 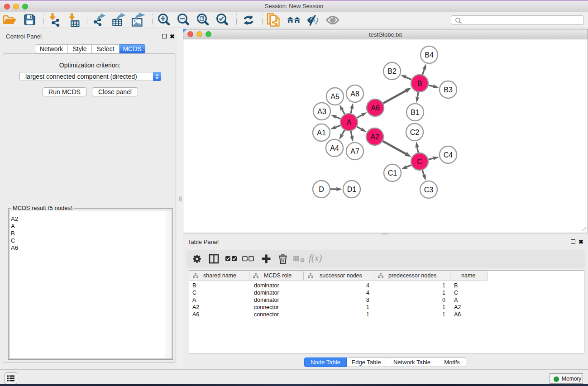 I want to click on svg-text: A5, so click(x=335, y=97).